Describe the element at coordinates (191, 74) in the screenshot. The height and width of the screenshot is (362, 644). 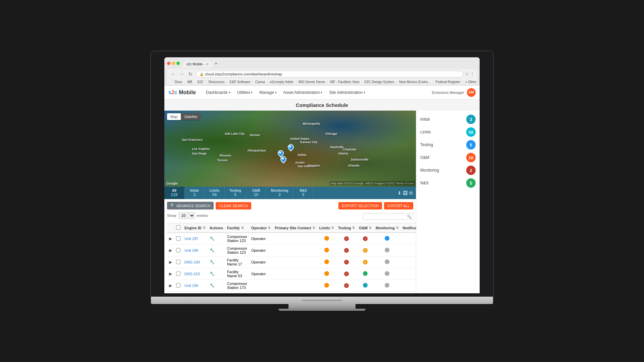
I see `refresh-button: ↻` at that location.